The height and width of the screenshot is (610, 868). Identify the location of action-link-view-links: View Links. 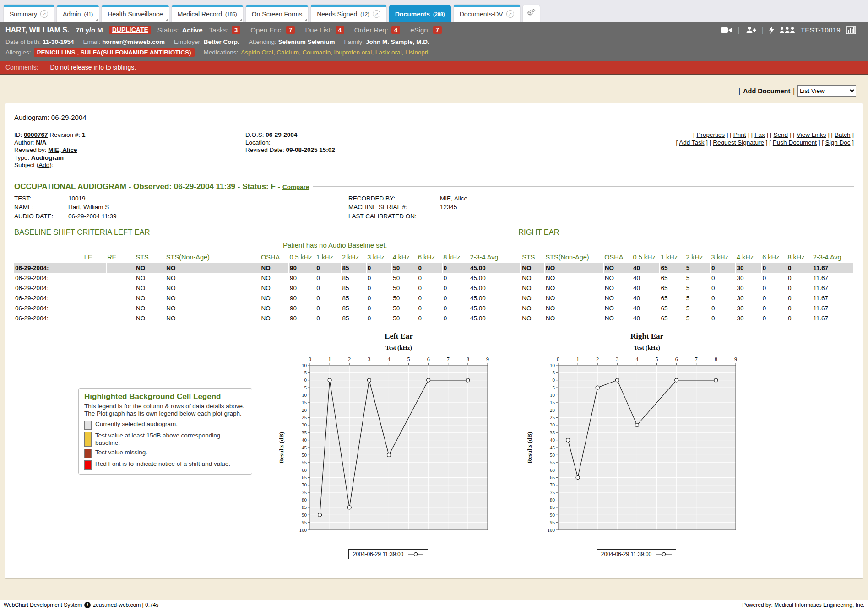
(811, 135).